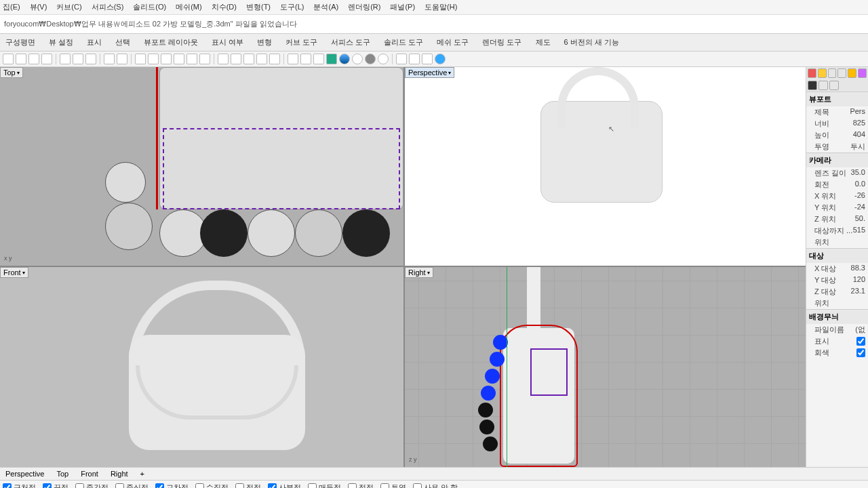 This screenshot has width=868, height=488. What do you see at coordinates (123, 42) in the screenshot?
I see `tool-tab: 선택` at bounding box center [123, 42].